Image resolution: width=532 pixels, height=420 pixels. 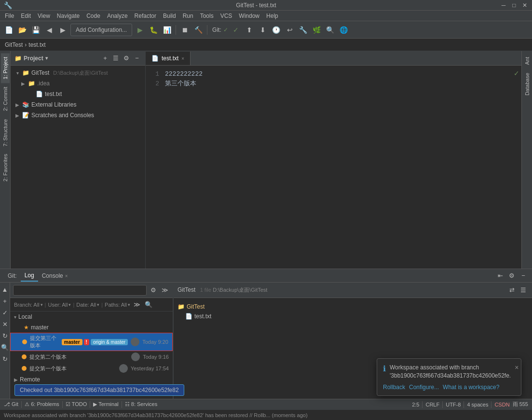 I want to click on git-right-file-item: 📄 test.txt, so click(x=353, y=316).